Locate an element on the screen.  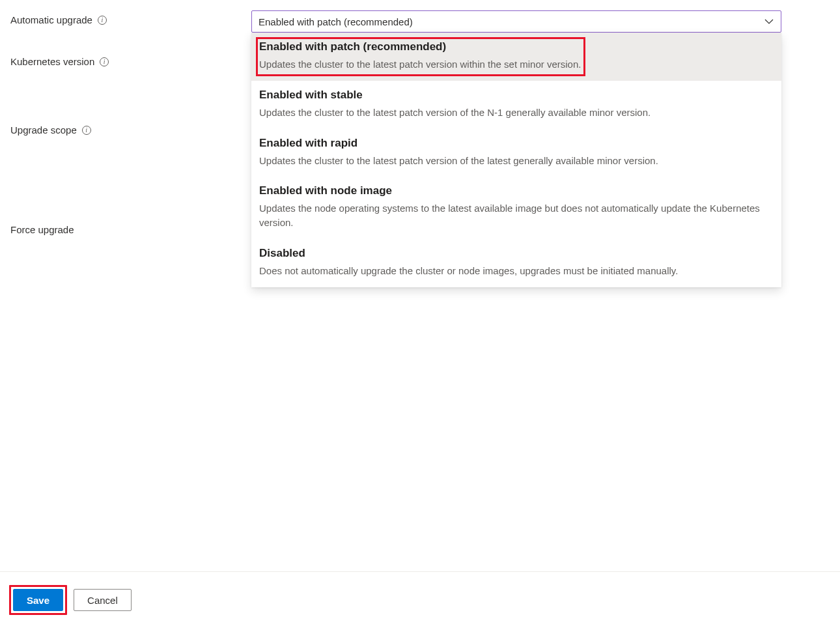
cancel-button: Cancel is located at coordinates (103, 600).